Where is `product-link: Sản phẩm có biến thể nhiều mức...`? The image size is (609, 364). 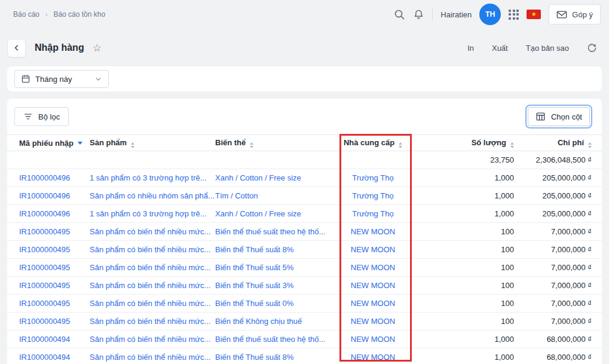
product-link: Sản phẩm có biến thể nhiều mức... is located at coordinates (150, 232).